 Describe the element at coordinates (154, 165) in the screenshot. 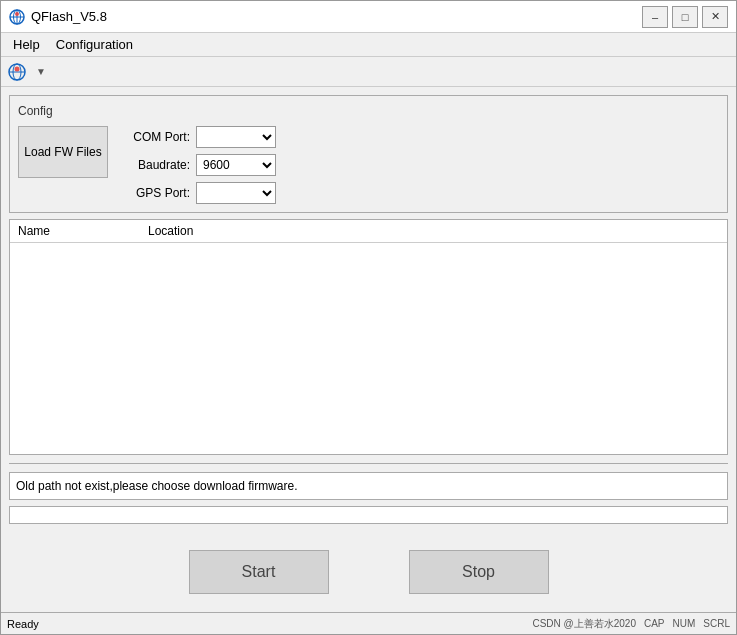

I see `baudrate-label: Baudrate:` at that location.